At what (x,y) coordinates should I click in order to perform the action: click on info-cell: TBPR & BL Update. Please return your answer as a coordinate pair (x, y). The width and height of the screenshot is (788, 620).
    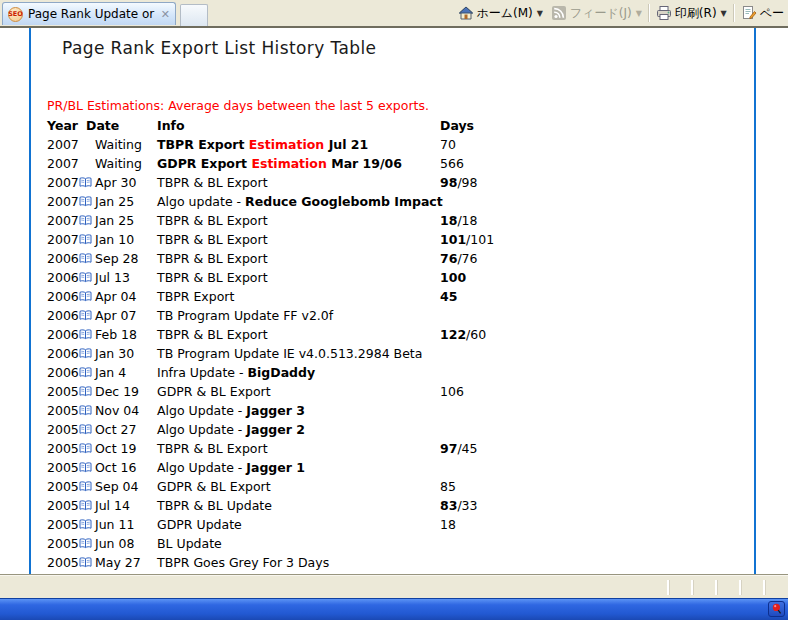
    Looking at the image, I should click on (298, 506).